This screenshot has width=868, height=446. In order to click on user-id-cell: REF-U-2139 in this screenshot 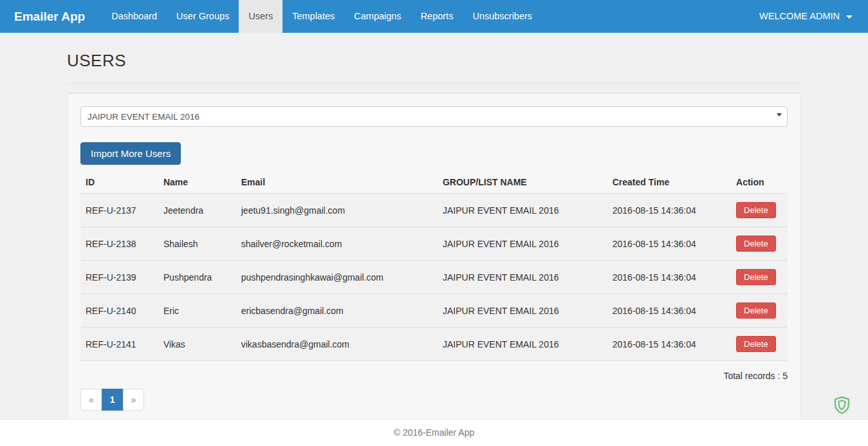, I will do `click(120, 277)`.